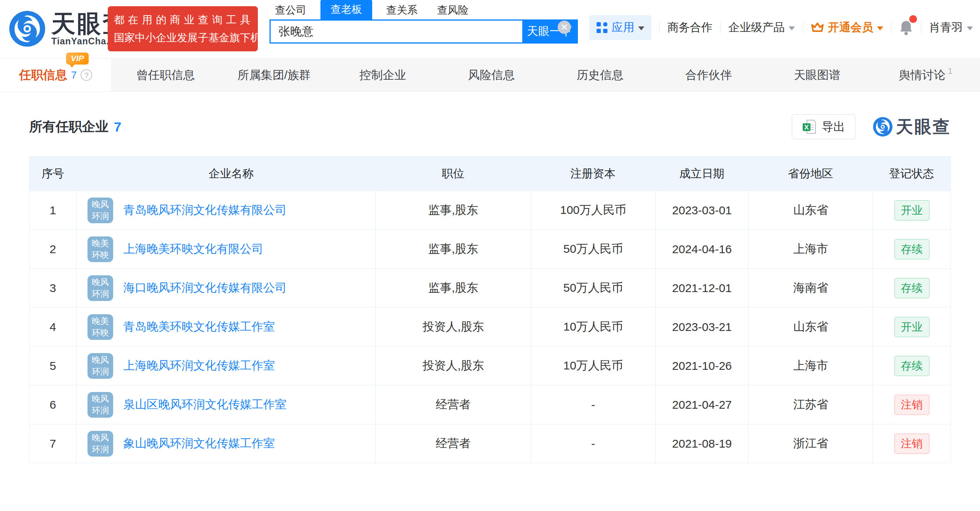 This screenshot has width=980, height=511. I want to click on notifications-button, so click(906, 28).